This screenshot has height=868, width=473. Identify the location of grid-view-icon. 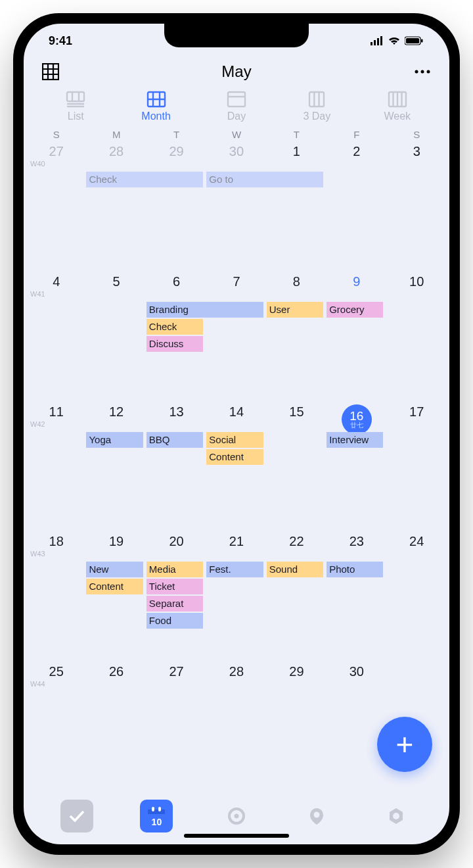
(51, 72).